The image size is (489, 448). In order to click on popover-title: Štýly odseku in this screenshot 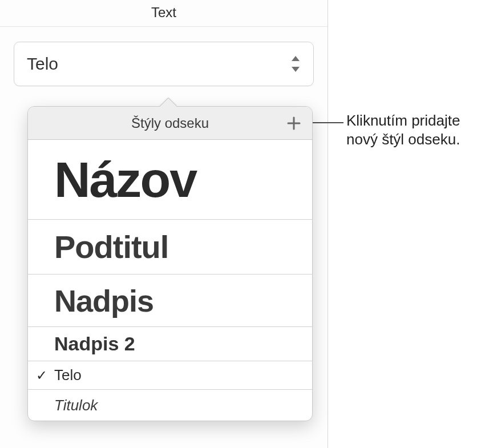, I will do `click(170, 123)`.